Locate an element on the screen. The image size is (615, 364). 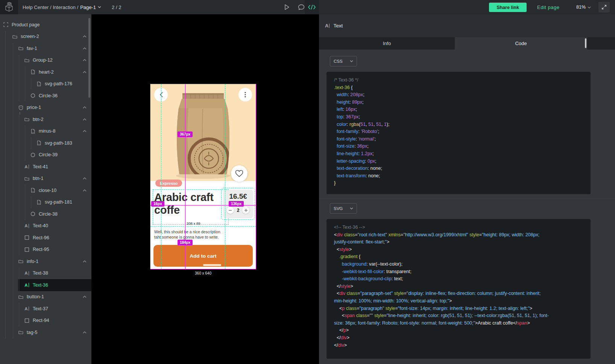
css-language-select: CSS is located at coordinates (343, 61).